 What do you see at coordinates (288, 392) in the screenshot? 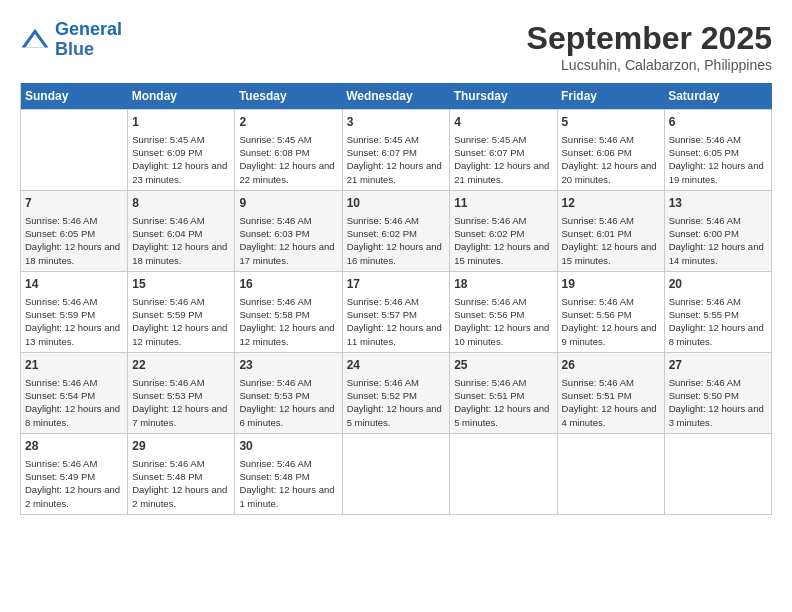
I see `calendar-cell: 23Sunrise: 5:46 AMSunset: 5:53 PMDayligh…` at bounding box center [288, 392].